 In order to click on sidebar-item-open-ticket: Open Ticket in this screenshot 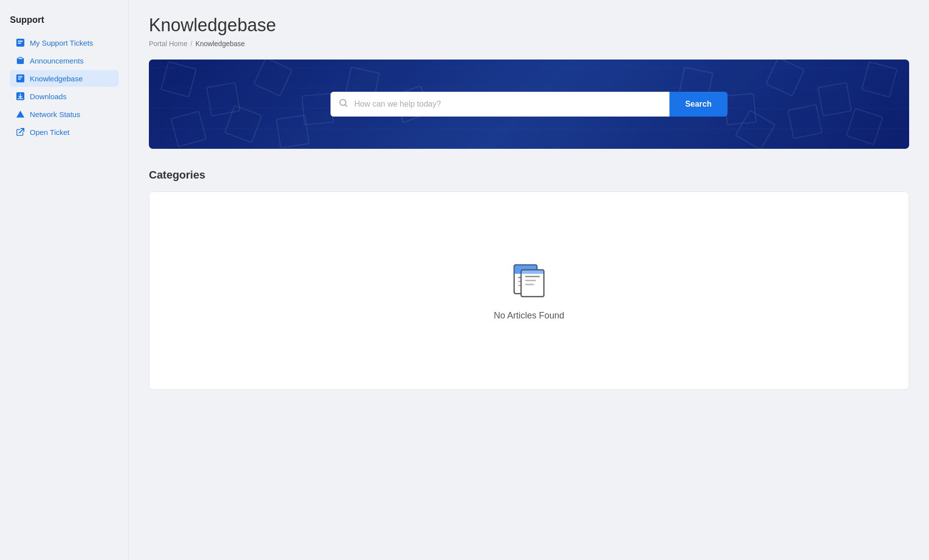, I will do `click(65, 132)`.